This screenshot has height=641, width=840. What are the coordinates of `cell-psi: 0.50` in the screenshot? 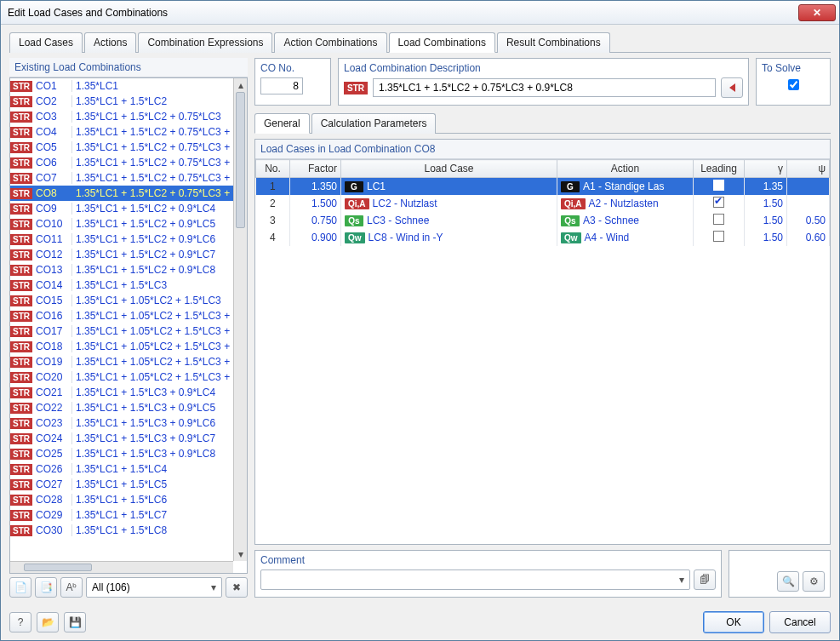 It's located at (809, 220).